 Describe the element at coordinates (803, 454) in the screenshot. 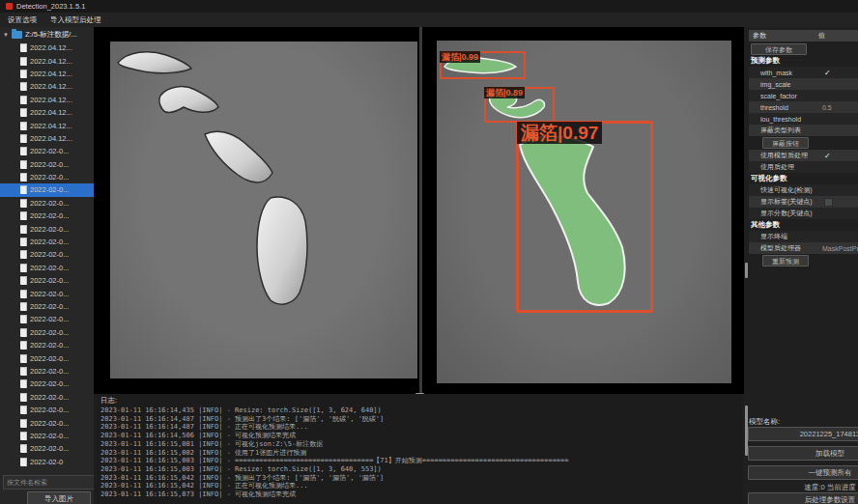

I see `load-model-button: 加载模型` at that location.